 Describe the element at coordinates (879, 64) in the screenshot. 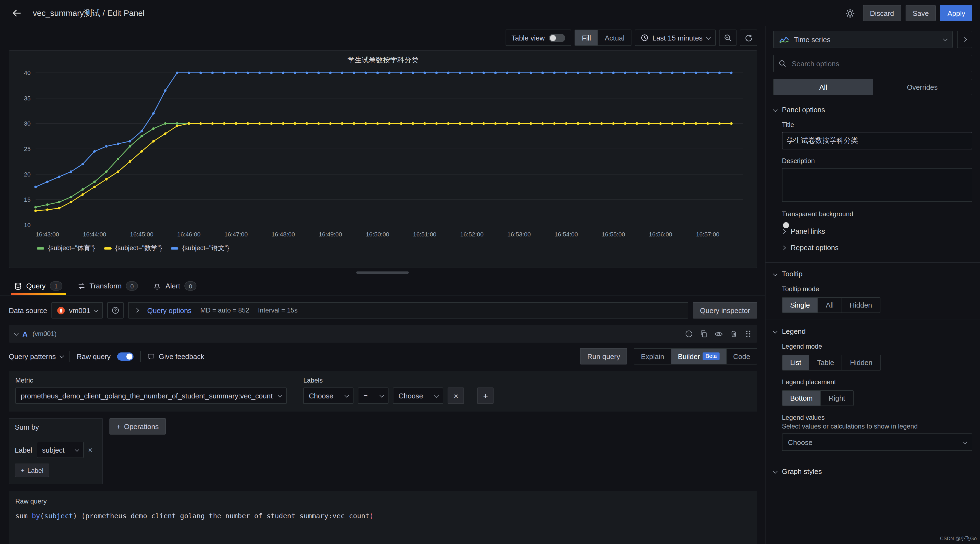

I see `search-options-input` at that location.